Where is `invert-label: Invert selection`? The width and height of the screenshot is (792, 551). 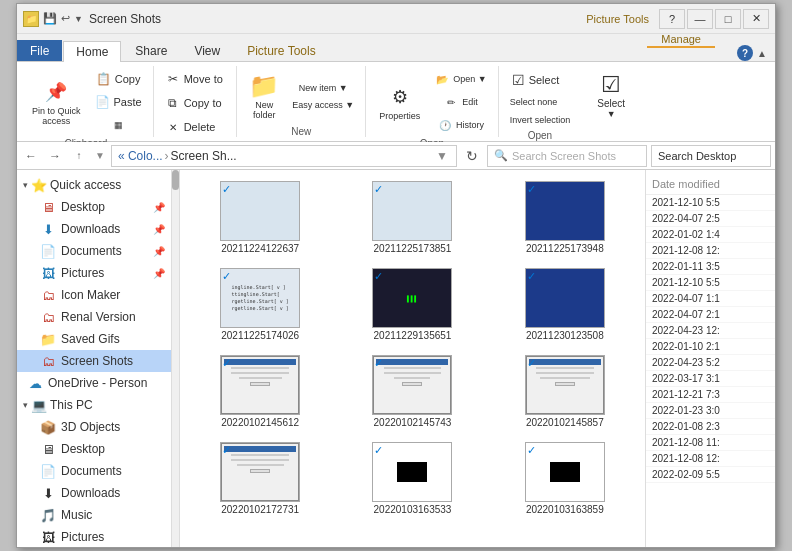
invert-label: Invert selection is located at coordinates (540, 120).